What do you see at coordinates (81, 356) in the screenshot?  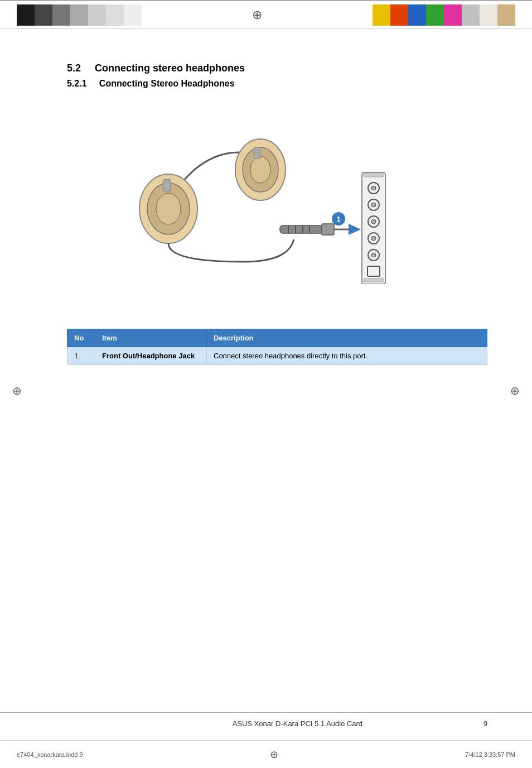 I see `cell-no: 1` at bounding box center [81, 356].